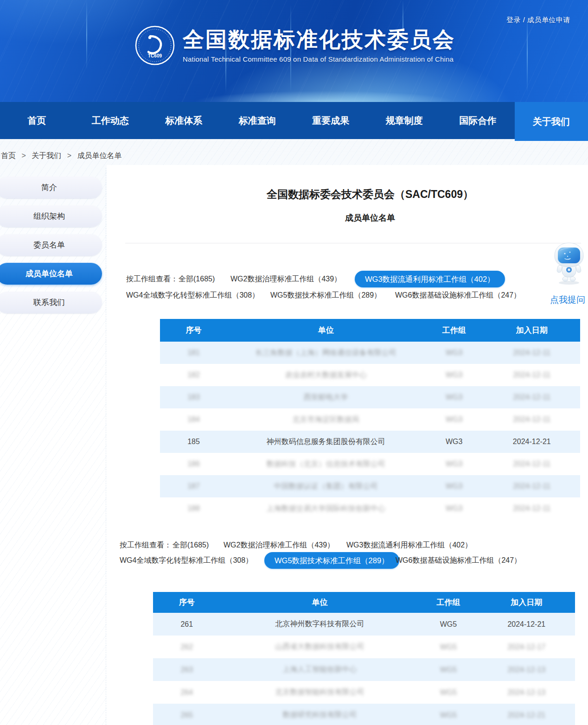  What do you see at coordinates (193, 295) in the screenshot?
I see `filter-wg4-1: WG4全域数字化转型标准工作组（308）` at bounding box center [193, 295].